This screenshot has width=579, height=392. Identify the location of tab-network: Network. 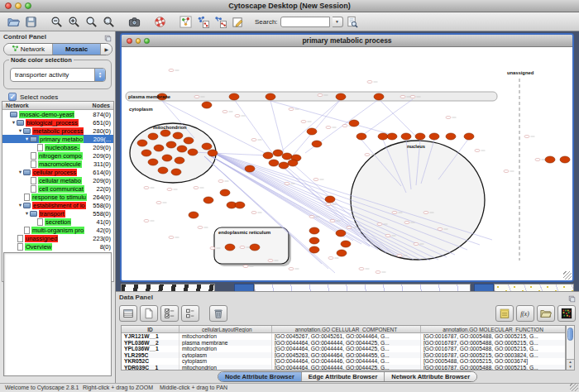
(28, 50).